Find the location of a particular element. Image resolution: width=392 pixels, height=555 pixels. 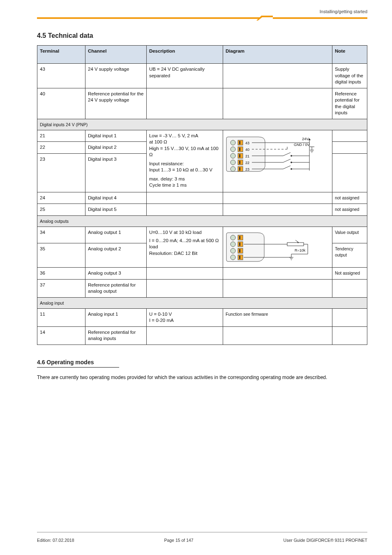

svg-text: 21 is located at coordinates (247, 156).